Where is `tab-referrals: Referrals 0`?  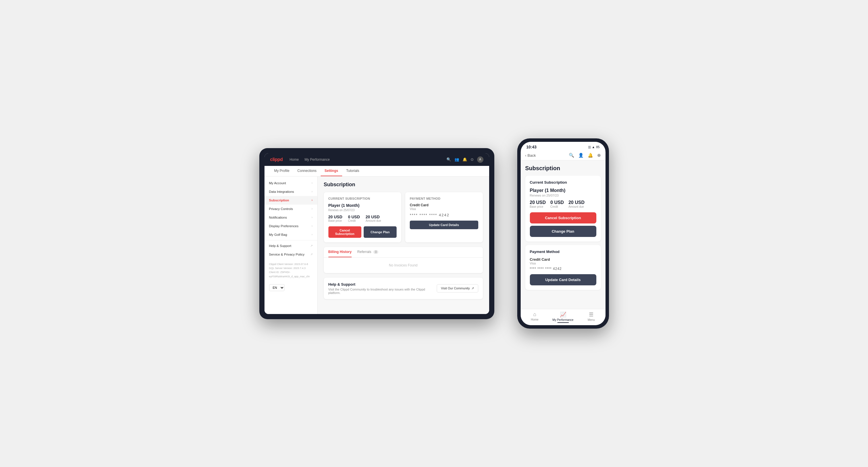 tab-referrals: Referrals 0 is located at coordinates (368, 252).